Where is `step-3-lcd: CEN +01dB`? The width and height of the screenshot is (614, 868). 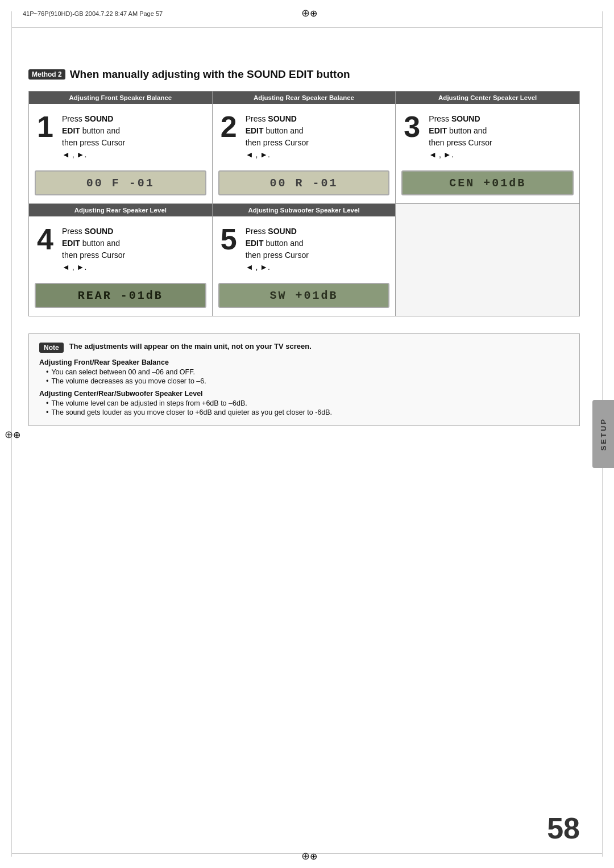
step-3-lcd: CEN +01dB is located at coordinates (488, 183).